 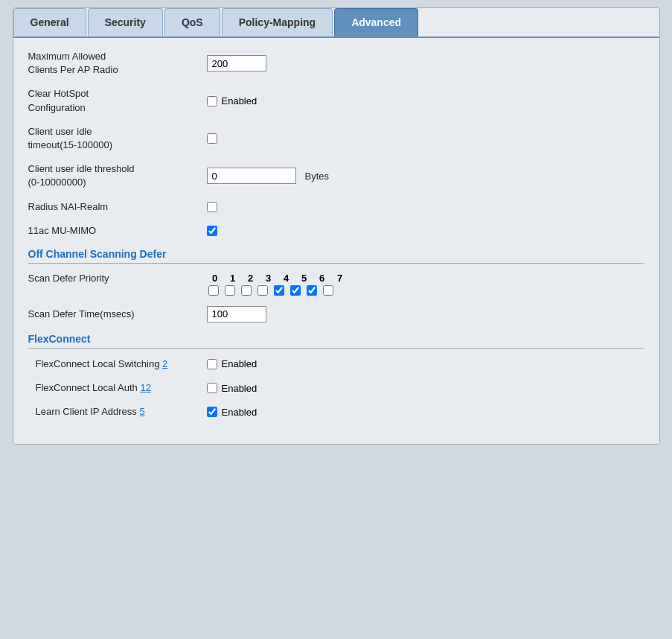 What do you see at coordinates (237, 314) in the screenshot?
I see `scan-defer-time-control` at bounding box center [237, 314].